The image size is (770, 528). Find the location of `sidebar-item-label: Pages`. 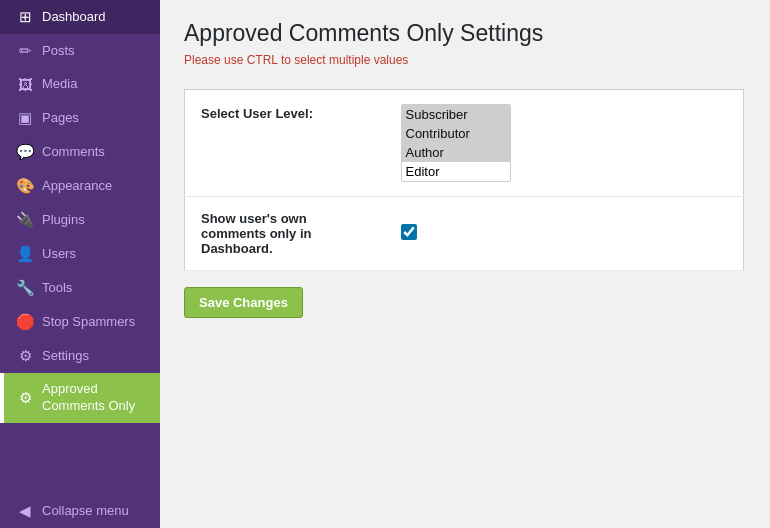

sidebar-item-label: Pages is located at coordinates (60, 118).